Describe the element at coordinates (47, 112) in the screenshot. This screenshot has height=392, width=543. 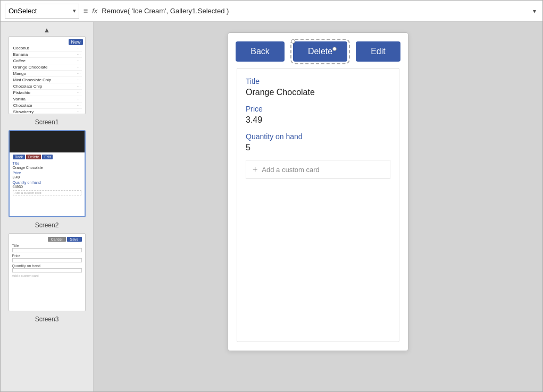
I see `list-item: Strawberry···` at that location.